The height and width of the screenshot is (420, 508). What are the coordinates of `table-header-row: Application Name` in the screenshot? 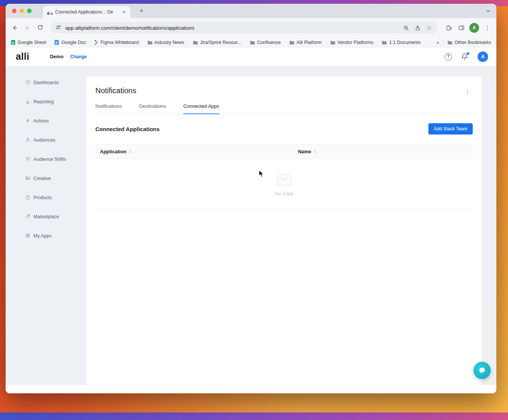 It's located at (284, 151).